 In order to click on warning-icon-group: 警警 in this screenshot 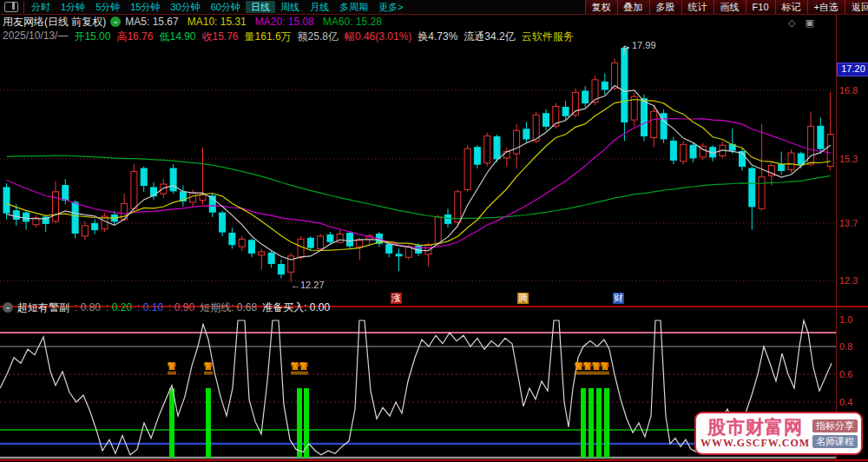, I will do `click(299, 368)`.